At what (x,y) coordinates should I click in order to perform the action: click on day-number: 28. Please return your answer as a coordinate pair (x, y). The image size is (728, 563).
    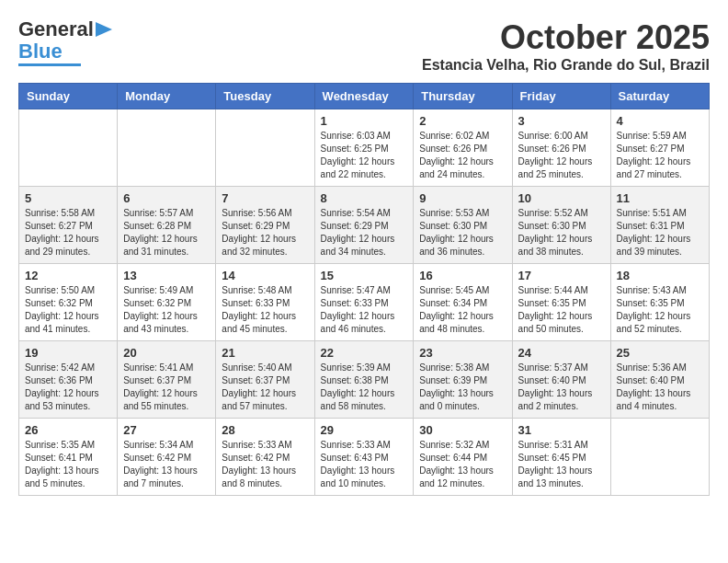
    Looking at the image, I should click on (265, 431).